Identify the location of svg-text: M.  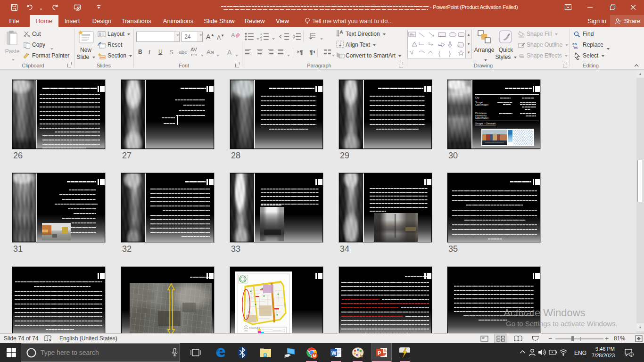
(315, 356).